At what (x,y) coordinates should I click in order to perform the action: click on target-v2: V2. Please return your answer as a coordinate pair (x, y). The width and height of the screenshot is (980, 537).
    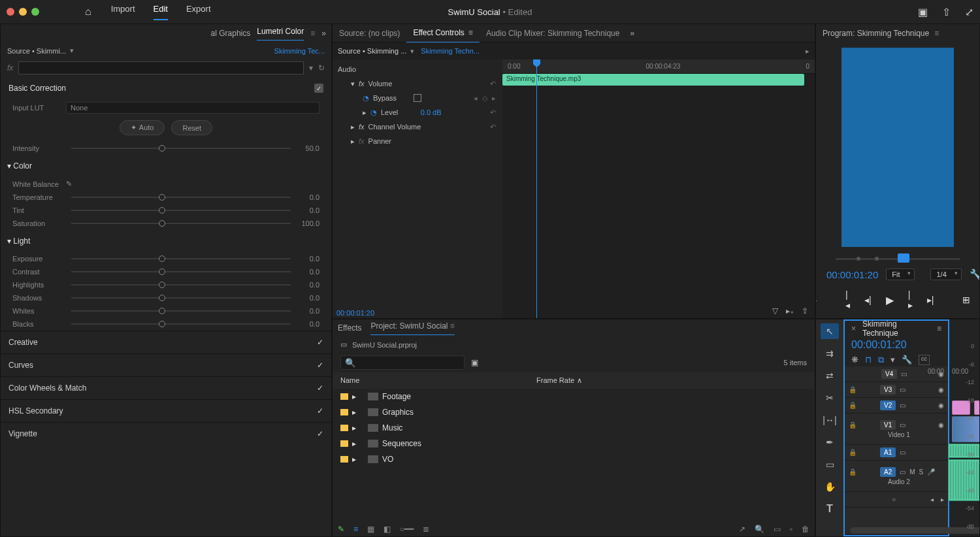
    Looking at the image, I should click on (888, 405).